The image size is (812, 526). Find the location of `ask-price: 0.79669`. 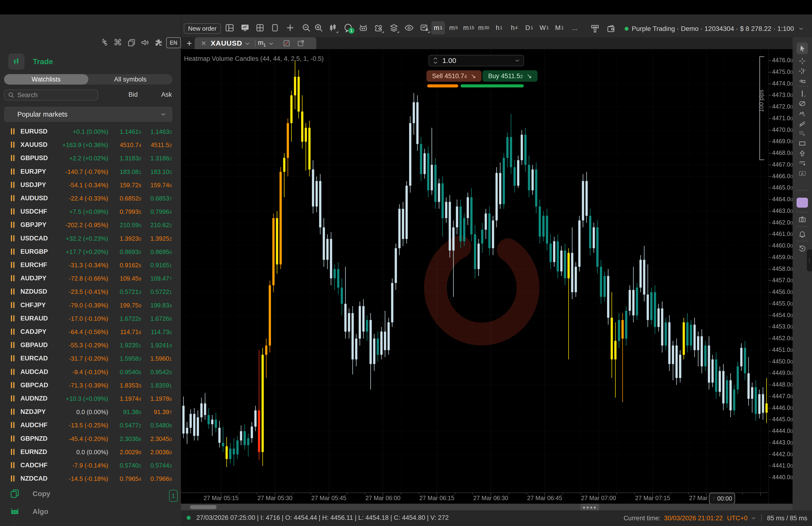

ask-price: 0.79669 is located at coordinates (161, 479).